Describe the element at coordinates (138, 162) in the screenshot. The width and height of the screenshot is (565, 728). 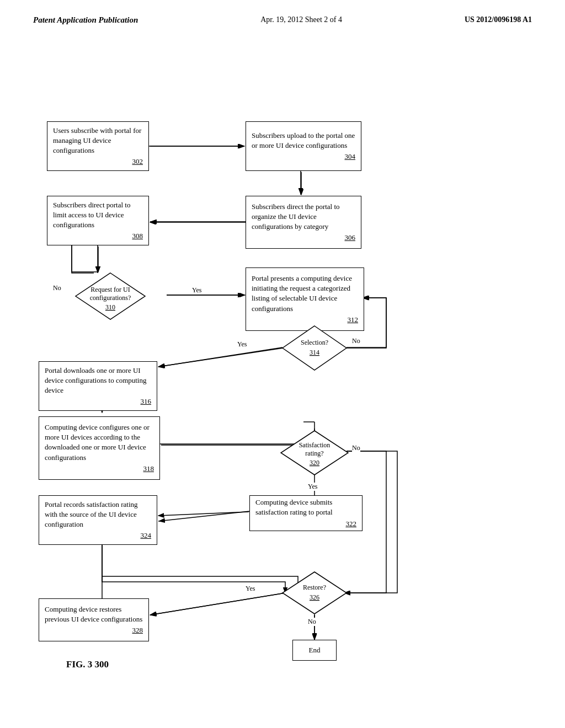
I see `box-302-ref: 302` at that location.